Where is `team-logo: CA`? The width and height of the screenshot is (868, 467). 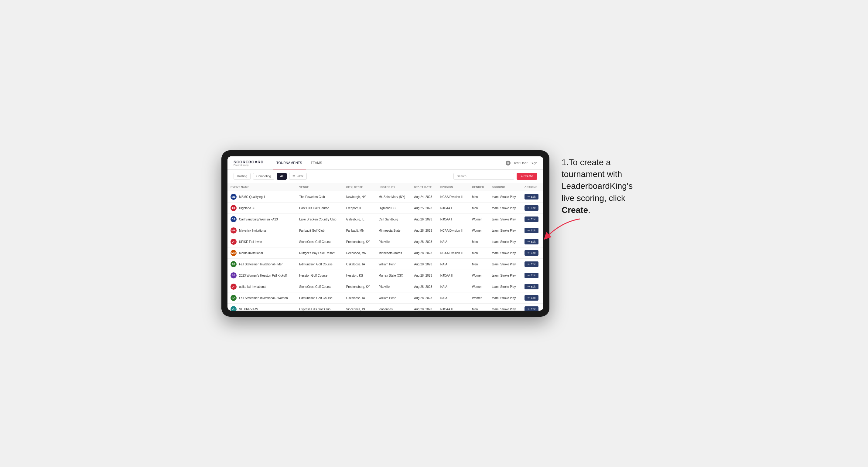
team-logo: CA is located at coordinates (234, 219).